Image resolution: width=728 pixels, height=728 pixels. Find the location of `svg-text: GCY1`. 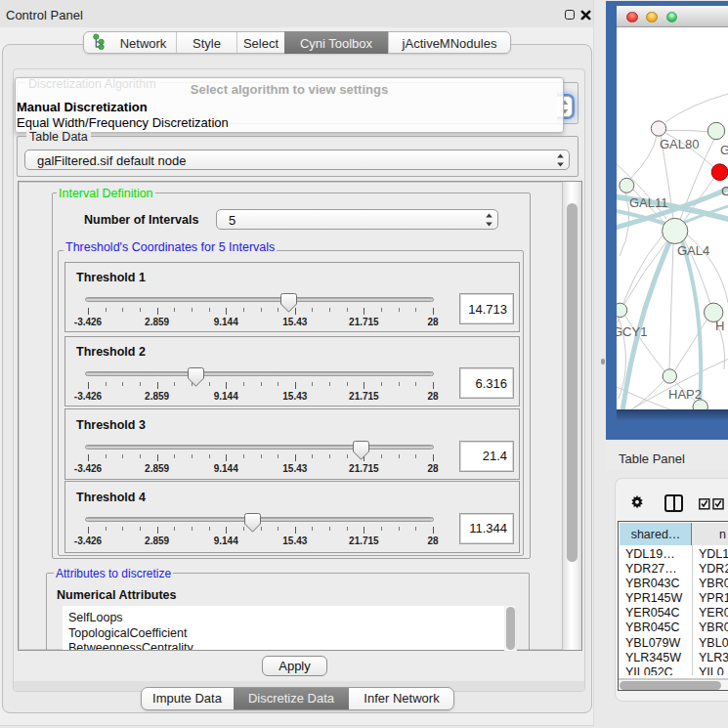

svg-text: GCY1 is located at coordinates (631, 332).